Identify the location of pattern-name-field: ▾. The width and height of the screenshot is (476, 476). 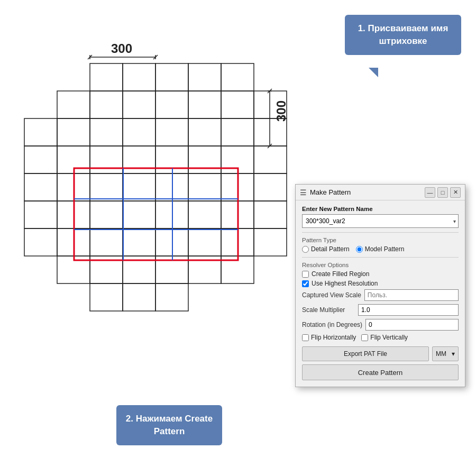
(380, 221).